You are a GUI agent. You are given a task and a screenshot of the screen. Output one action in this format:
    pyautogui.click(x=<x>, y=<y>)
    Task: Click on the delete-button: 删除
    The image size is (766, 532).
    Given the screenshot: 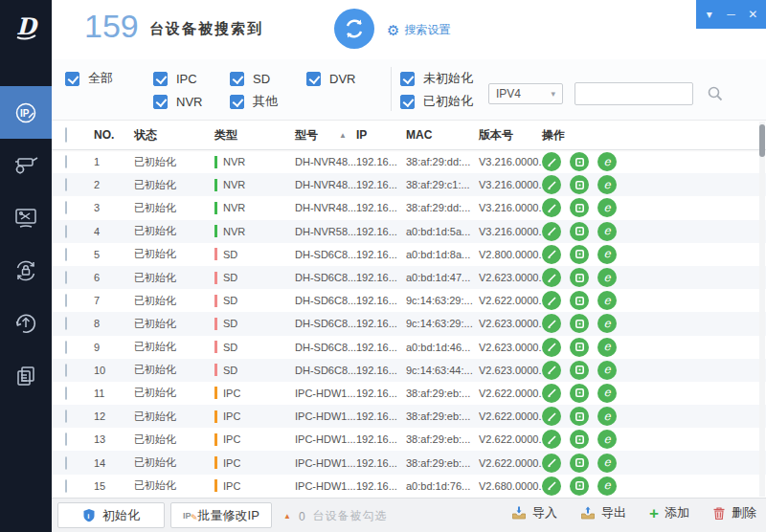 What is the action you would take?
    pyautogui.click(x=734, y=513)
    